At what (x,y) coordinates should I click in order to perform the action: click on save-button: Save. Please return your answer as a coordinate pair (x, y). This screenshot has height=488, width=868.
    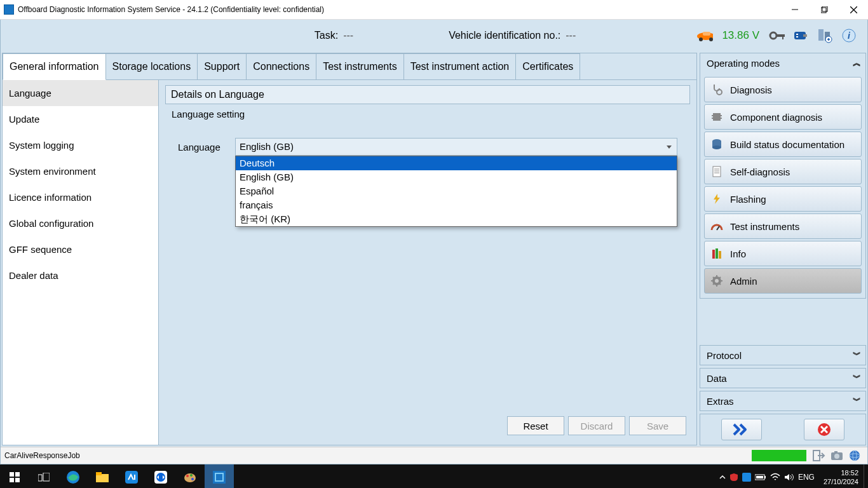
    Looking at the image, I should click on (658, 426).